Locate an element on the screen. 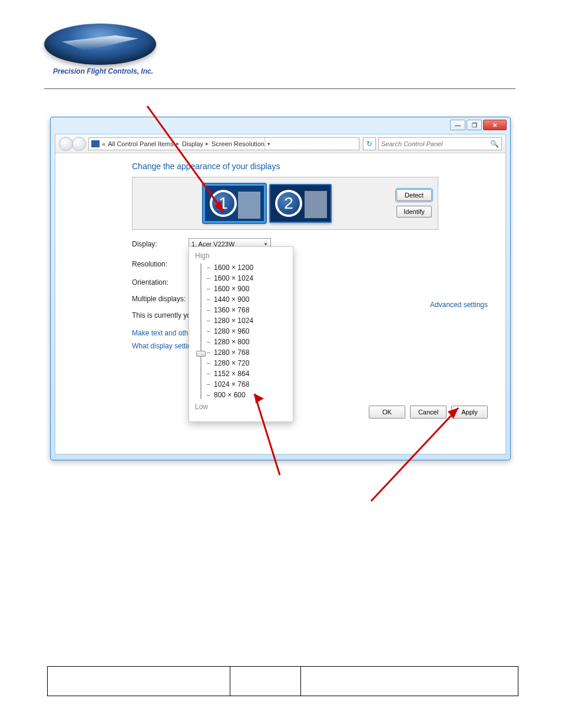 The image size is (562, 728). ok-button: OK is located at coordinates (387, 412).